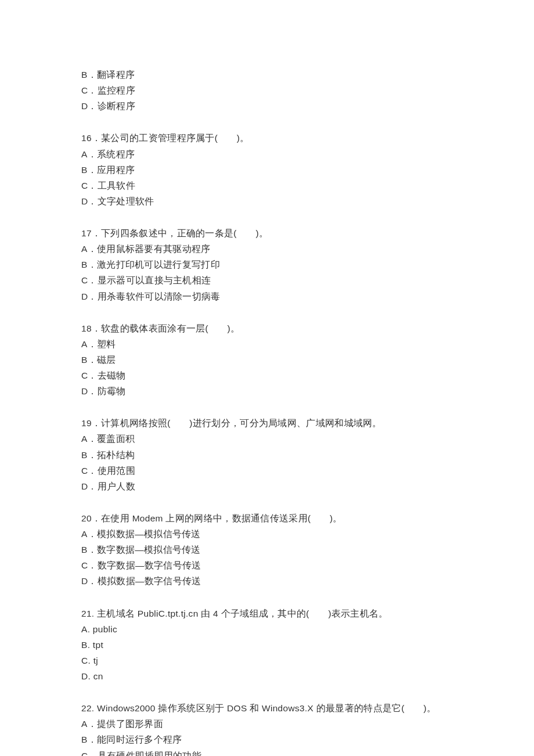  Describe the element at coordinates (267, 265) in the screenshot. I see `question-block: 17．下列四条叙述中，正确的一条是( )。A．使用鼠标器要有其驱动程序B．激光打…` at that location.